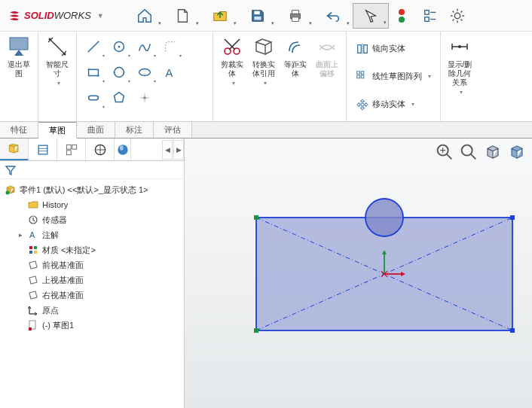  What do you see at coordinates (167, 150) in the screenshot?
I see `scroll-left-button: ◀` at bounding box center [167, 150].